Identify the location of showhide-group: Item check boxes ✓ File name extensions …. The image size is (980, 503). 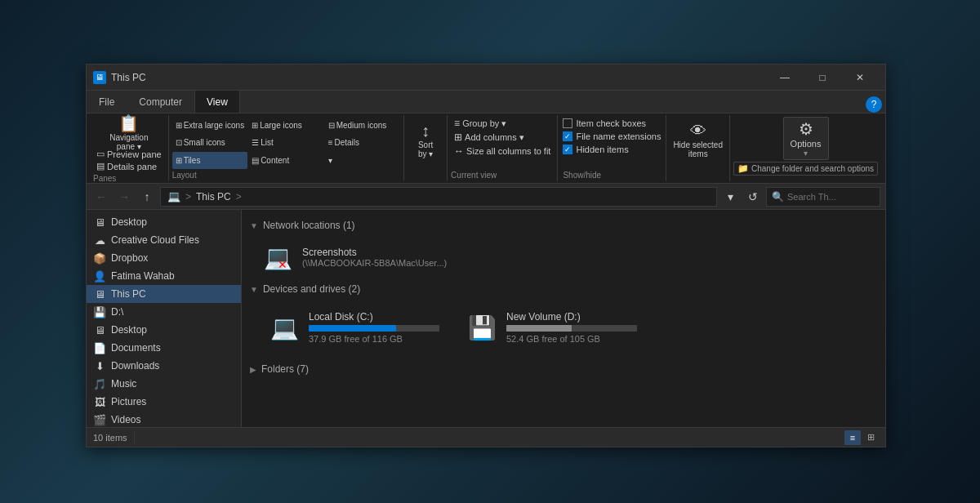
(612, 149).